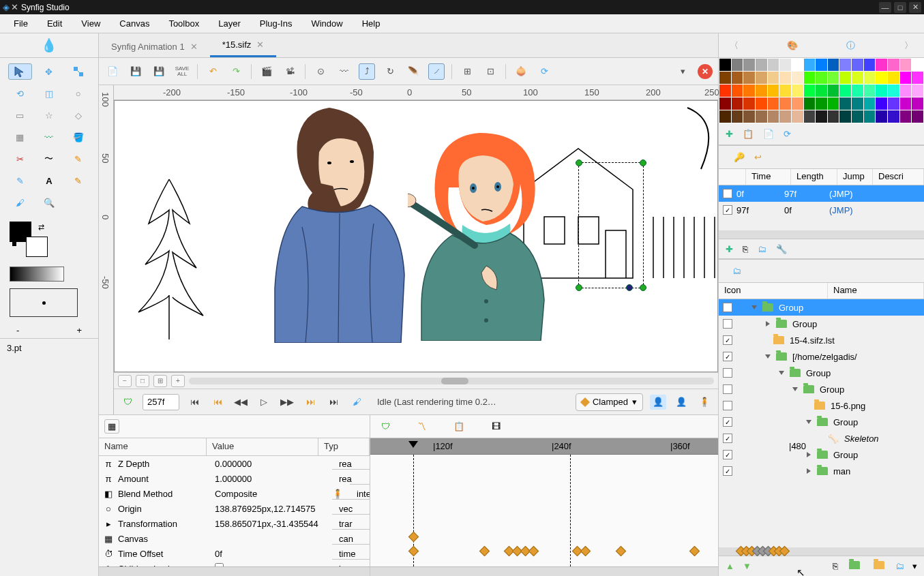 The width and height of the screenshot is (924, 576). What do you see at coordinates (787, 134) in the screenshot?
I see `palette-refresh-icon: ⟳` at bounding box center [787, 134].